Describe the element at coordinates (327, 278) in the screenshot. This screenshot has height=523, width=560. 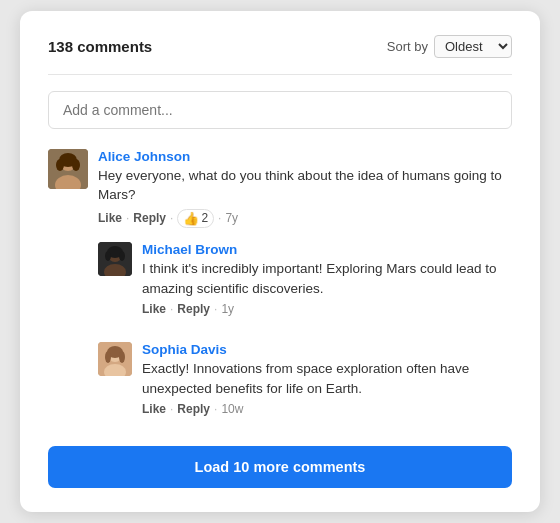
I see `comment-text-michael: I think it's incredibly important! Explo…` at that location.